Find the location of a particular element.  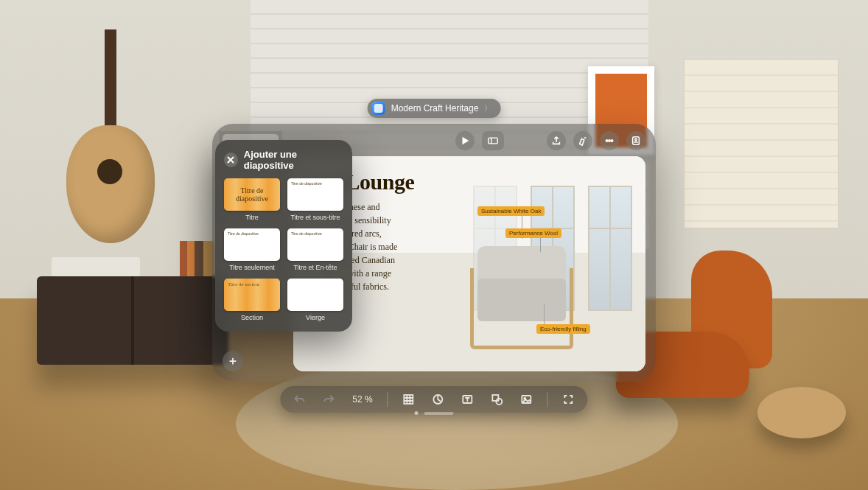

redo-button is located at coordinates (329, 399).